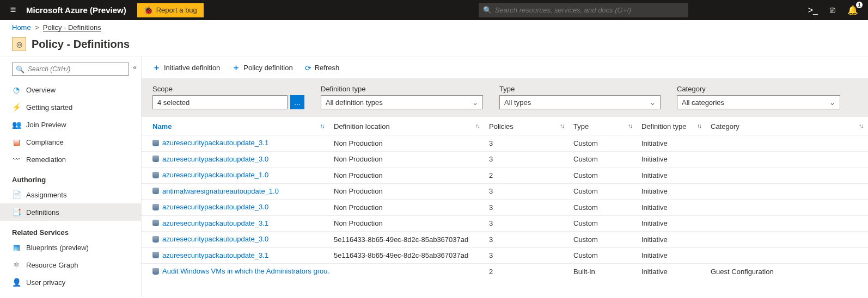  Describe the element at coordinates (82, 10) in the screenshot. I see `brand-label: Microsoft Azure (Preview)` at that location.